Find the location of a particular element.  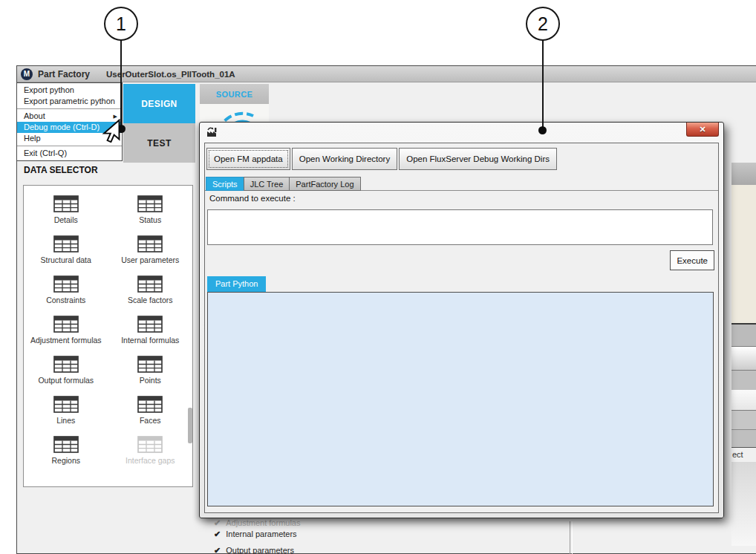

background-canvas is located at coordinates (744, 255).